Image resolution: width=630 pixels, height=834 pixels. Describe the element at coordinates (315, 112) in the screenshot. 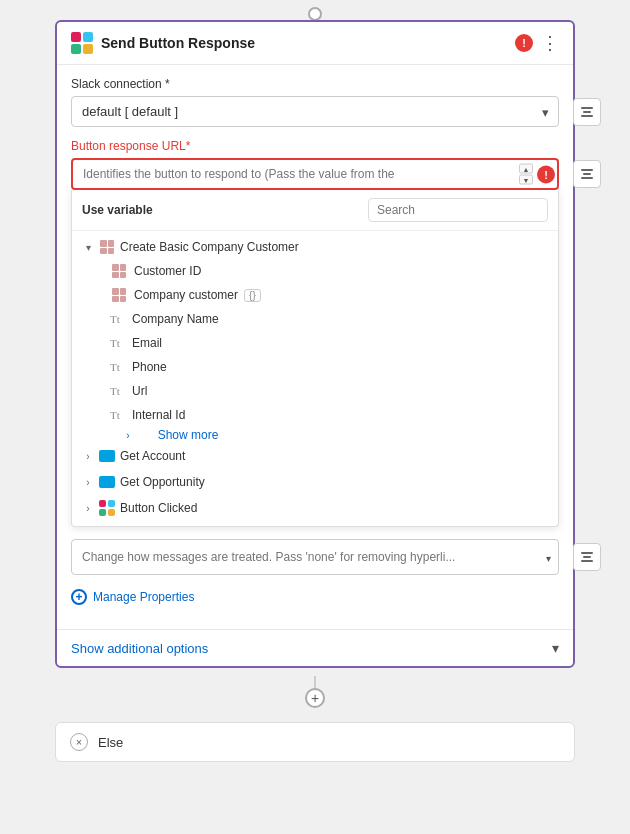

I see `slack-connection-wrapper: default [ default ] ▾` at that location.